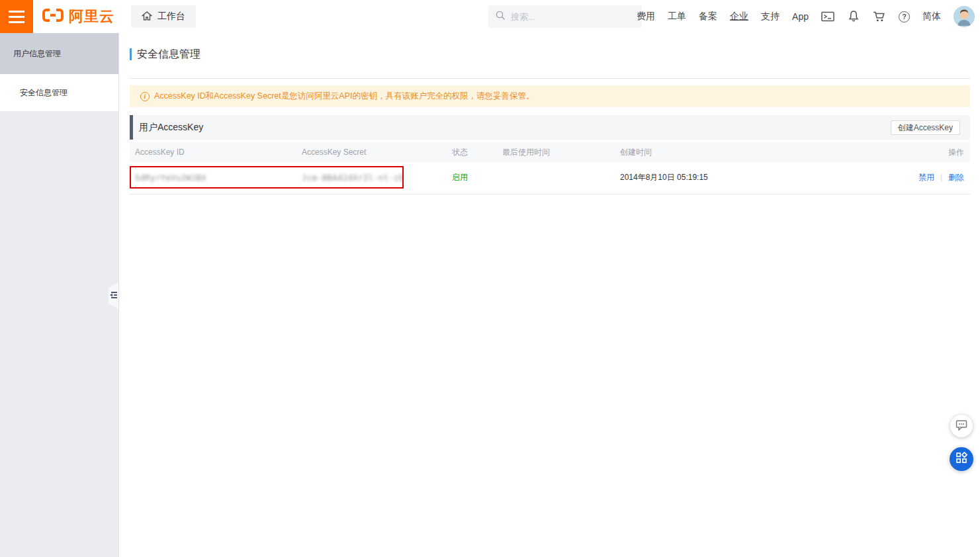 This screenshot has height=557, width=980. Describe the element at coordinates (920, 178) in the screenshot. I see `actions-cell: 禁用|删除` at that location.